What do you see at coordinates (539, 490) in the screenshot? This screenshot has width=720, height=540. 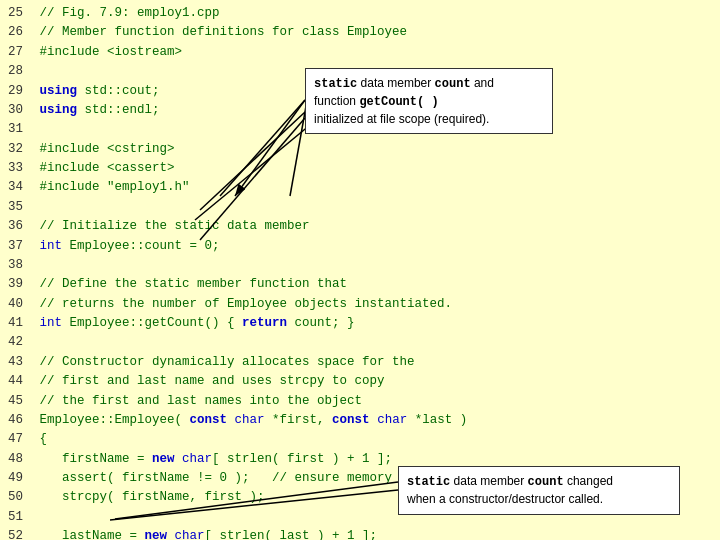 I see `callout-constructor: static data member count changed when a …` at bounding box center [539, 490].